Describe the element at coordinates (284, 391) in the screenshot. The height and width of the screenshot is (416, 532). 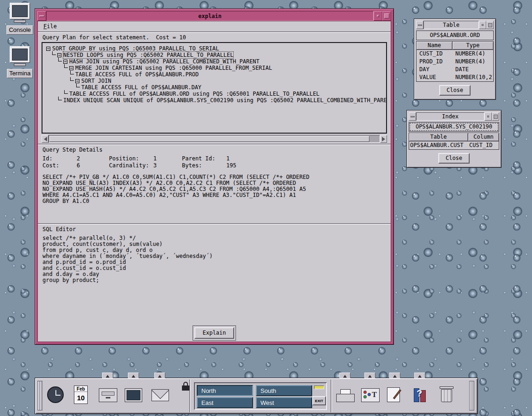
I see `workspace-button-south: South` at that location.